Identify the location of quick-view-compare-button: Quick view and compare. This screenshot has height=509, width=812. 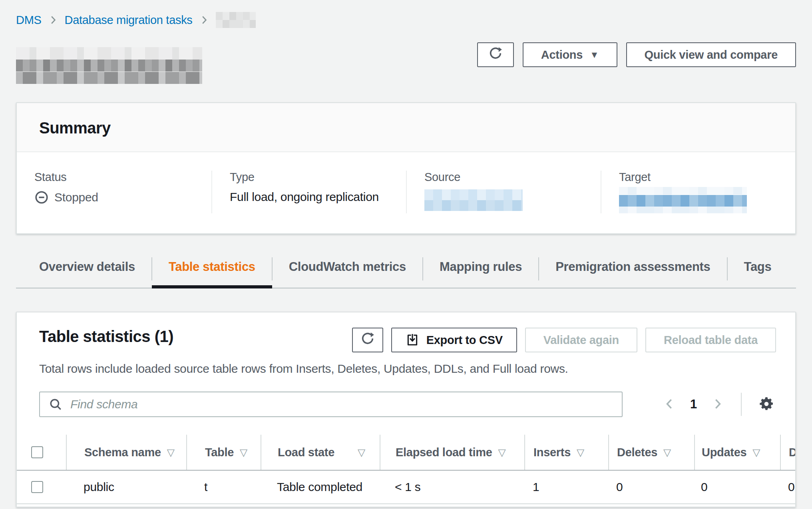
(711, 55).